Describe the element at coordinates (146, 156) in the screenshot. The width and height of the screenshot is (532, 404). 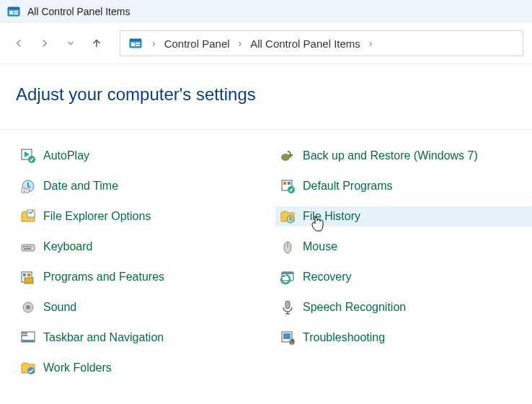
I see `cp-item-autoplay: AutoPlay` at that location.